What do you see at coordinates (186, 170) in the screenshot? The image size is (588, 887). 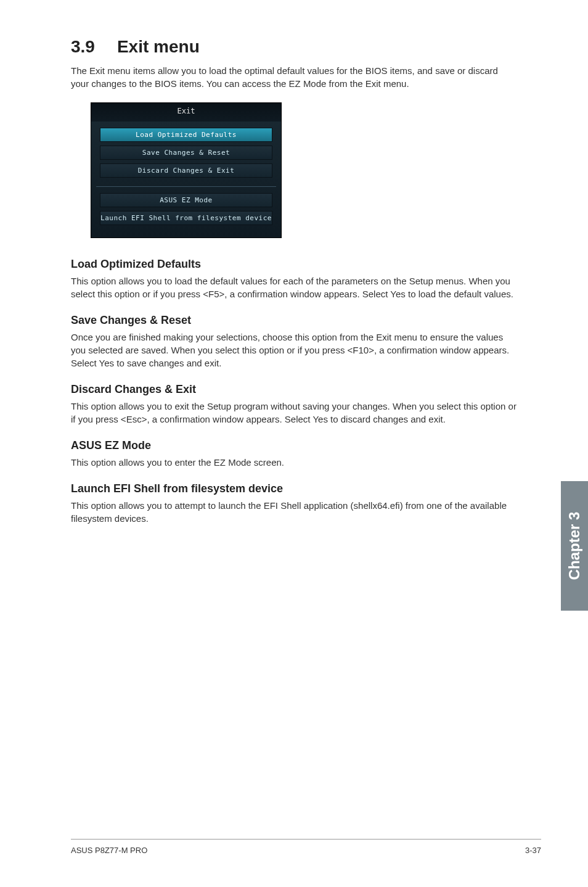 I see `bios-exit-screenshot: Exit Load Optimized Defaults Save Change…` at bounding box center [186, 170].